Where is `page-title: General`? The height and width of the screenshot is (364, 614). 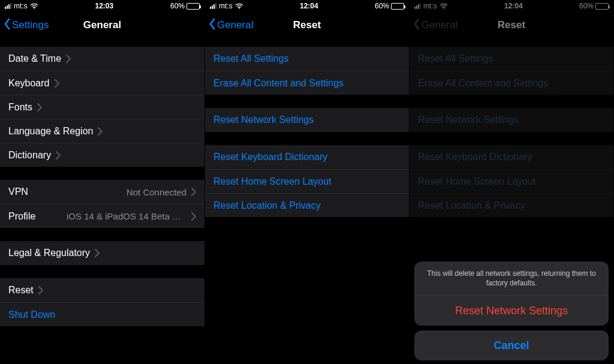 page-title: General is located at coordinates (102, 25).